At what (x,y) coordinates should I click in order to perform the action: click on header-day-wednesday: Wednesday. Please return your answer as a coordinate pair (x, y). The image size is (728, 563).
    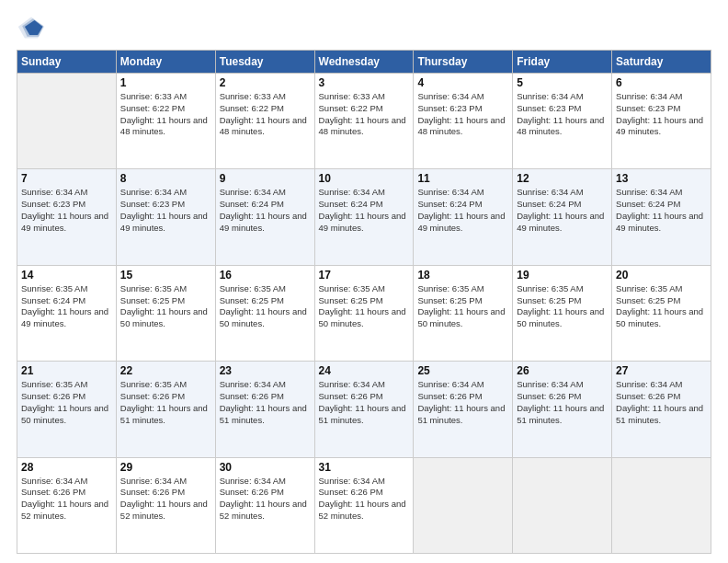
    Looking at the image, I should click on (364, 63).